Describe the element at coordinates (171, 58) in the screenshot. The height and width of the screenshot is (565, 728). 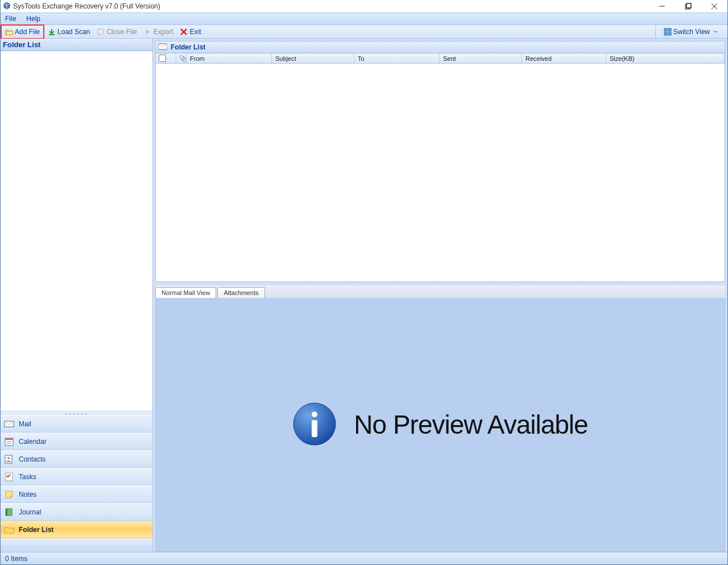
I see `col-icon` at that location.